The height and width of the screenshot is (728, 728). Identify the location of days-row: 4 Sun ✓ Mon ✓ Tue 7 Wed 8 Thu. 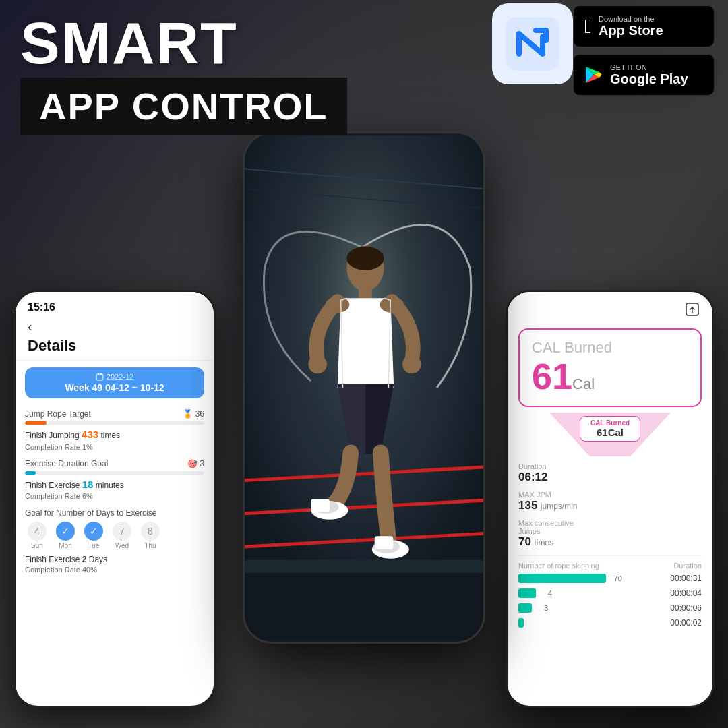
(115, 535).